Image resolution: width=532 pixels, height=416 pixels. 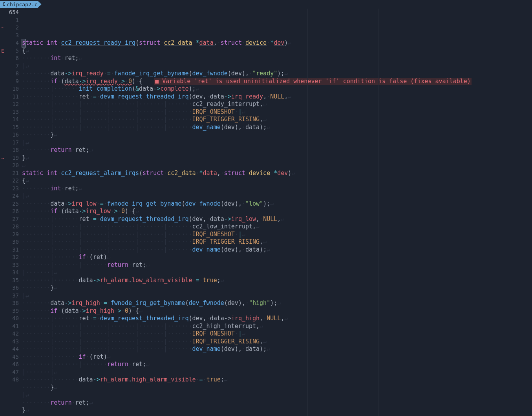 What do you see at coordinates (277, 311) in the screenshot?
I see `code-line: ········if·(data->irq_high·>·0)·{↵` at bounding box center [277, 311].